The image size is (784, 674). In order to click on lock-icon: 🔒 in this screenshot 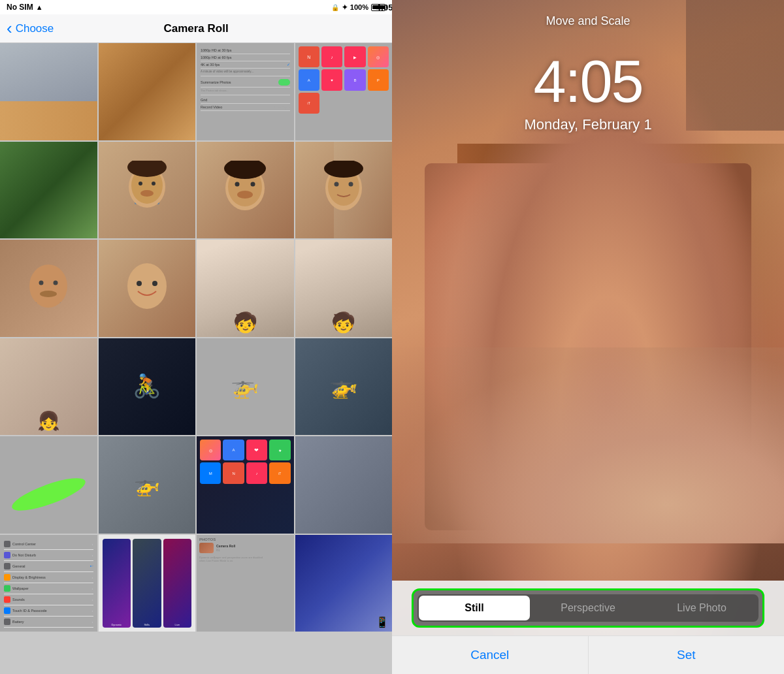, I will do `click(335, 8)`.